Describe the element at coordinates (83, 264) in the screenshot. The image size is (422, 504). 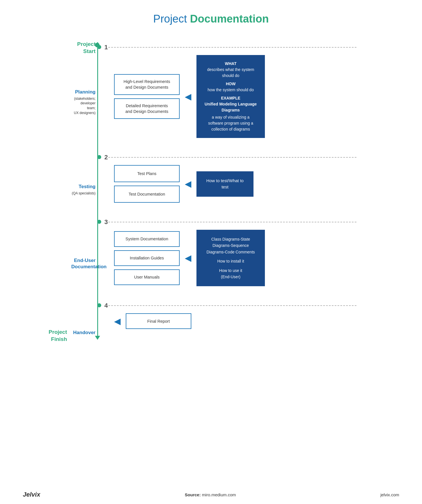
I see `phase-3-label: End-UserDocumentation` at that location.